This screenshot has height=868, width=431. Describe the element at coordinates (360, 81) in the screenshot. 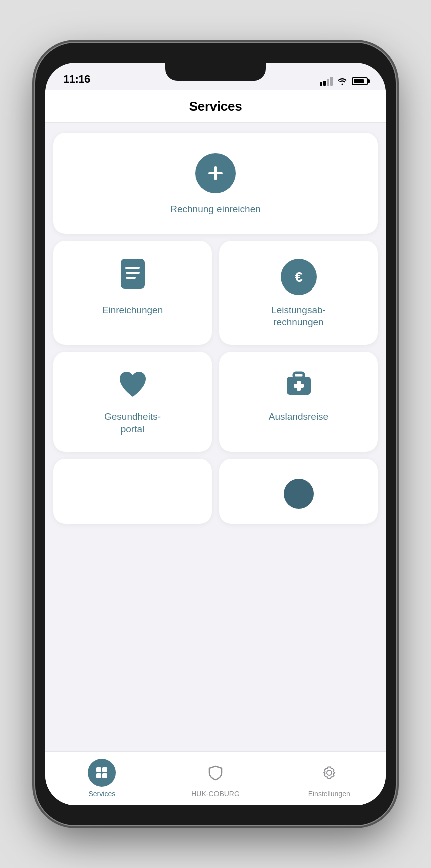

I see `battery-icon` at that location.